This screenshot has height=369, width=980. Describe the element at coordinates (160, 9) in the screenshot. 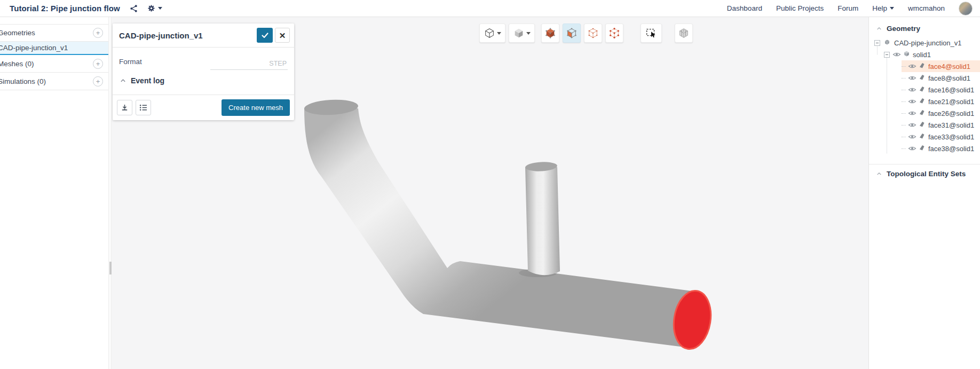

I see `gear-caret-icon` at that location.